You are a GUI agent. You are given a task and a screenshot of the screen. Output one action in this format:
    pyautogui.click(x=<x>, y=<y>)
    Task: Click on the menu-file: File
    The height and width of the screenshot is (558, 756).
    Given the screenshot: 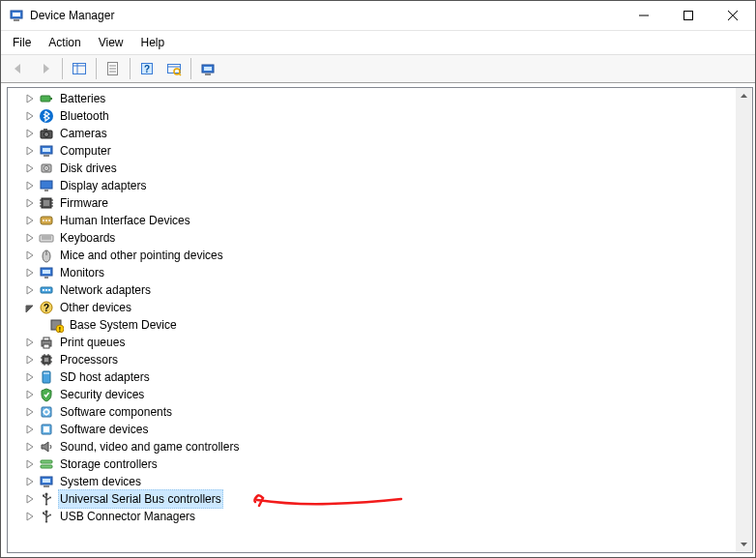 What is the action you would take?
    pyautogui.click(x=21, y=43)
    